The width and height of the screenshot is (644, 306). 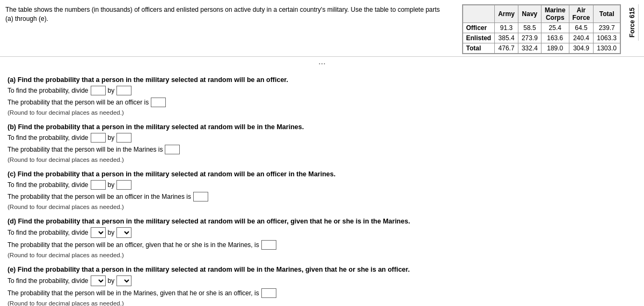 I want to click on section-c-title: (c) Find the probability that a person i…, so click(x=322, y=174).